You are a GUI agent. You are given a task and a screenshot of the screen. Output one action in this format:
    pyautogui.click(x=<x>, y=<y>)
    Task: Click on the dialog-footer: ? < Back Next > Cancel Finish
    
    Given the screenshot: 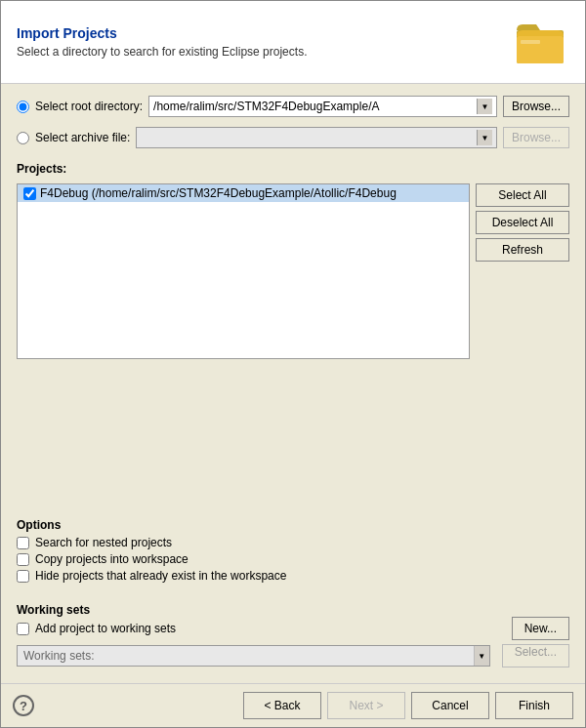 What is the action you would take?
    pyautogui.click(x=293, y=705)
    